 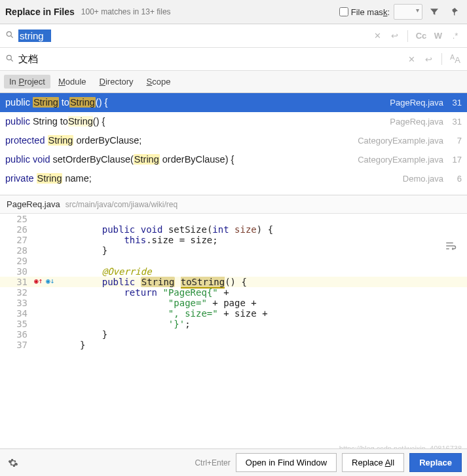 I want to click on editor-line: 37}, so click(x=233, y=345).